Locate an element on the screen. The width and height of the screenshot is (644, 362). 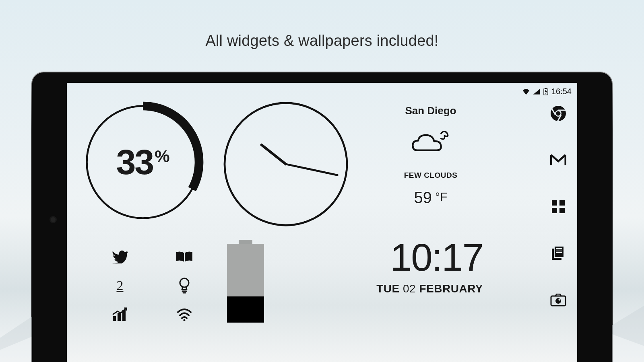
shortcut-grid: 2 is located at coordinates (152, 286).